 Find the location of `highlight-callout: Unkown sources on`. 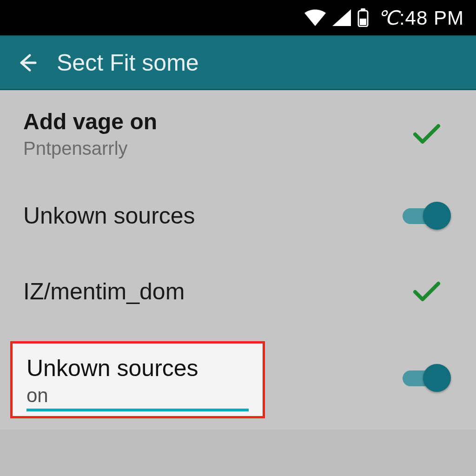

highlight-callout: Unkown sources on is located at coordinates (138, 380).